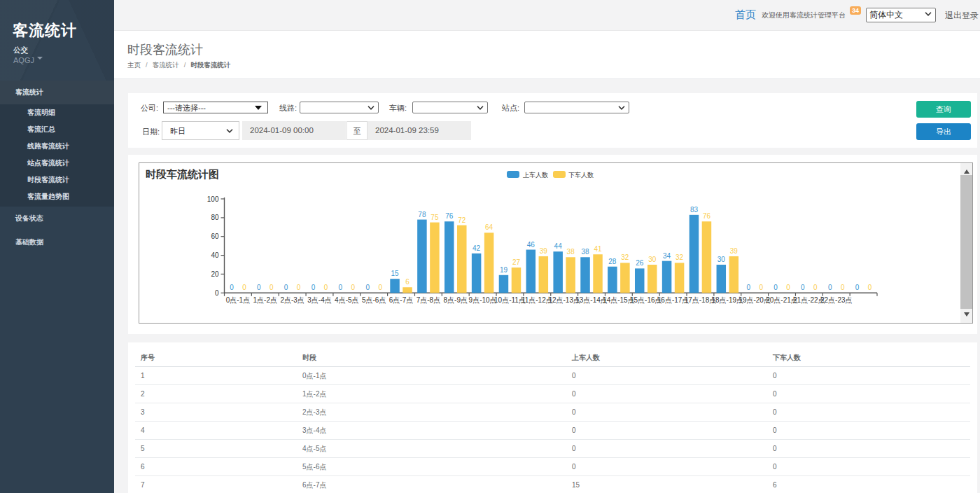  Describe the element at coordinates (215, 237) in the screenshot. I see `svg-text: 60` at that location.